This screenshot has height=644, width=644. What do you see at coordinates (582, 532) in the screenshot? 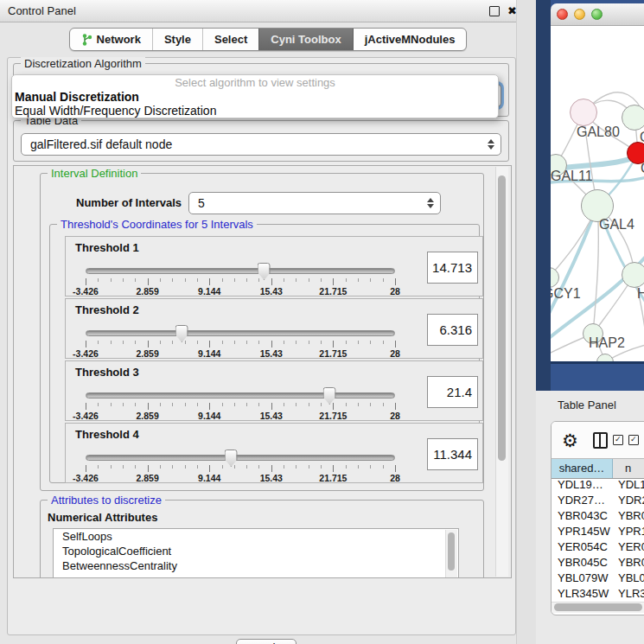
I see `cell-shared-name: YPR145W` at bounding box center [582, 532].